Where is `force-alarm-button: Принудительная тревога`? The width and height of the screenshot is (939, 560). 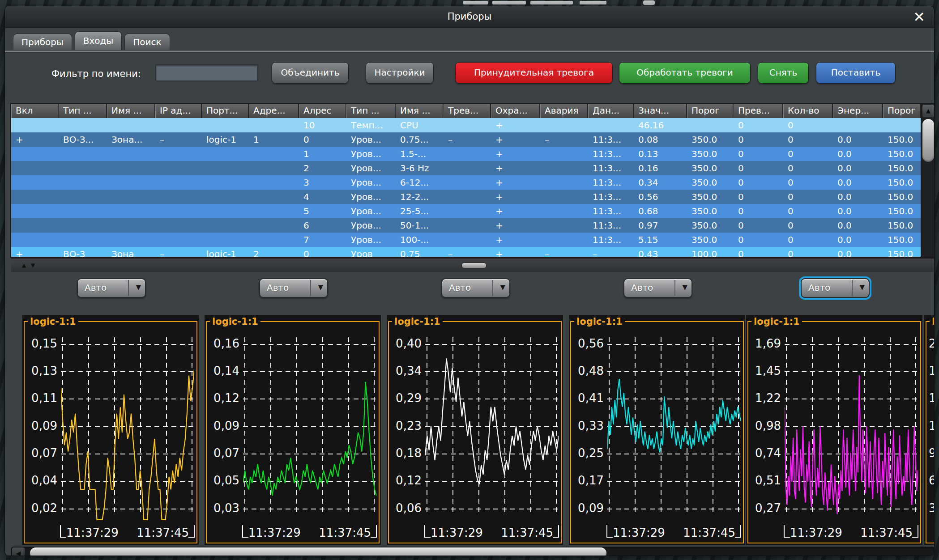
force-alarm-button: Принудительная тревога is located at coordinates (534, 73).